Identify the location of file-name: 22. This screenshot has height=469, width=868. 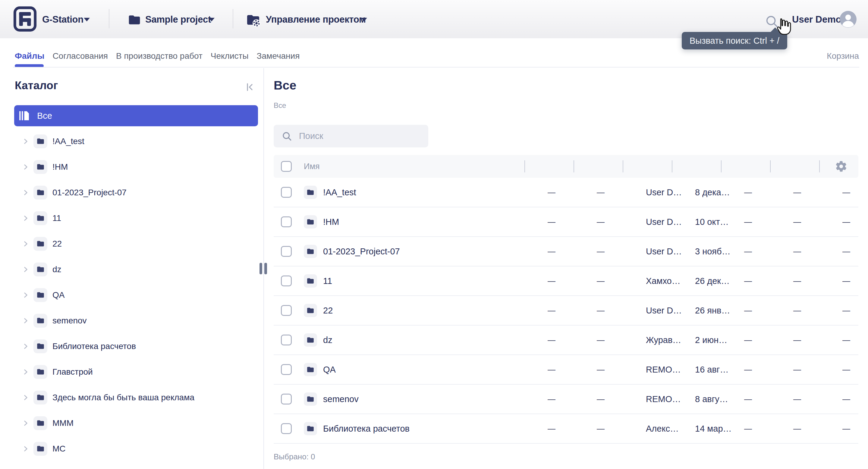
(328, 311).